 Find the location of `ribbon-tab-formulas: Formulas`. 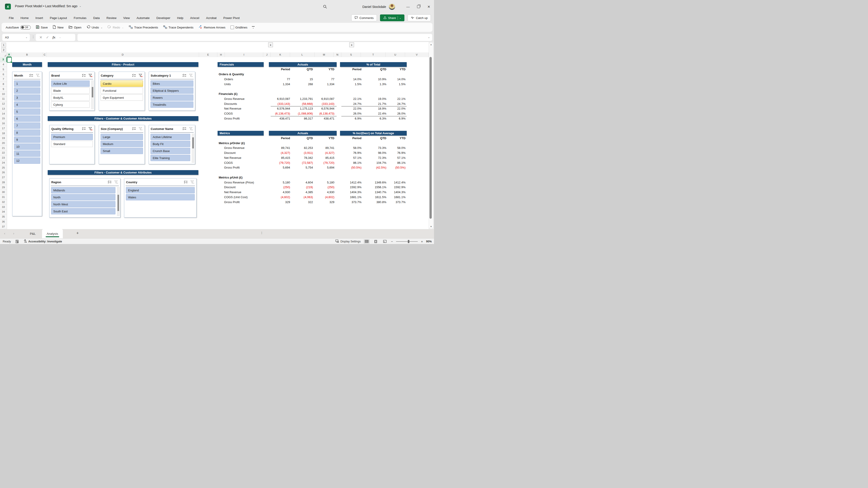

ribbon-tab-formulas: Formulas is located at coordinates (80, 18).